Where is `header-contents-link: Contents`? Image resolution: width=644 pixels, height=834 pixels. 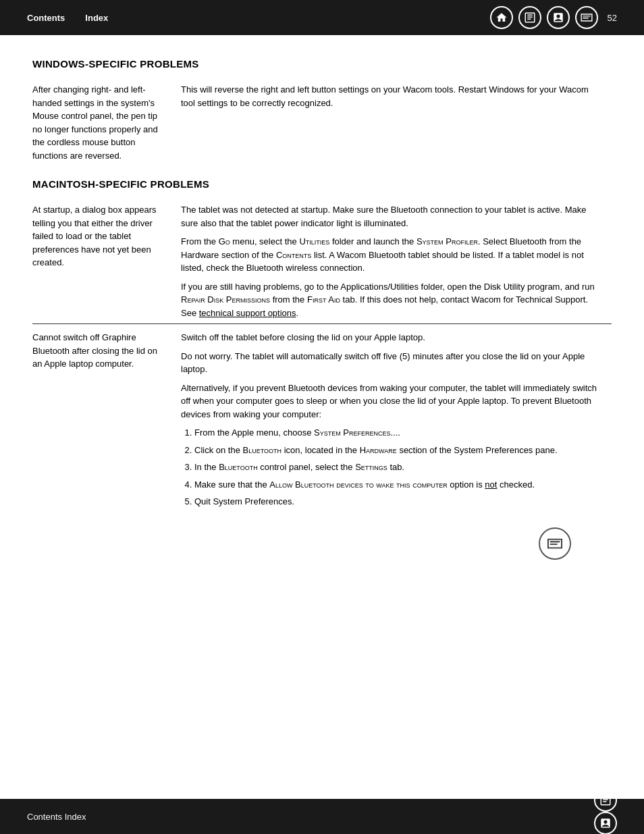 header-contents-link: Contents is located at coordinates (46, 18).